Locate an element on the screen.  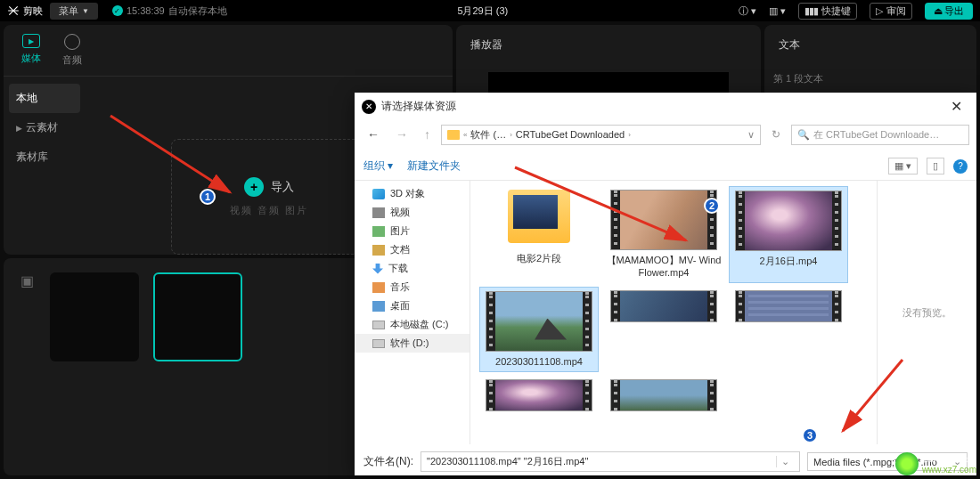
fs-disk-d: 软件 (D:) is located at coordinates (412, 344).